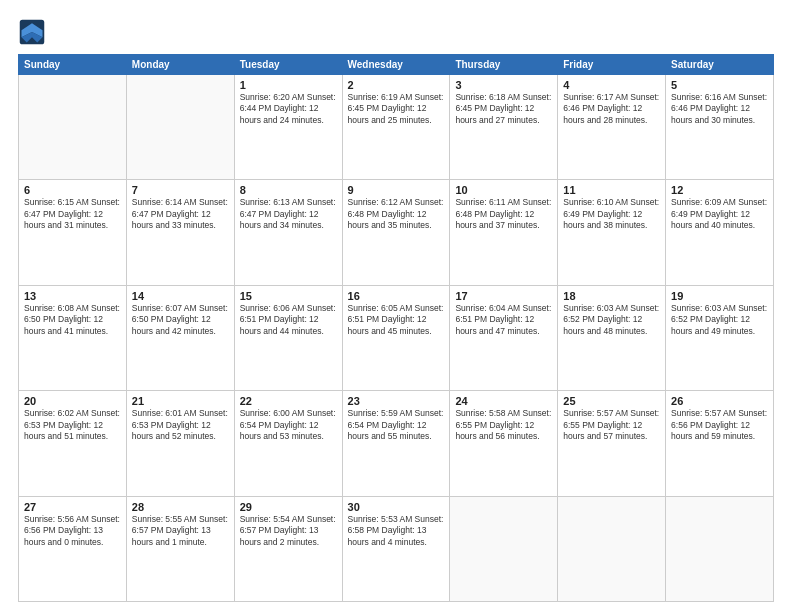 The width and height of the screenshot is (792, 612). I want to click on calendar-cell: 26Sunrise: 5:57 AM Sunset: 6:56 PM Dayli…, so click(720, 444).